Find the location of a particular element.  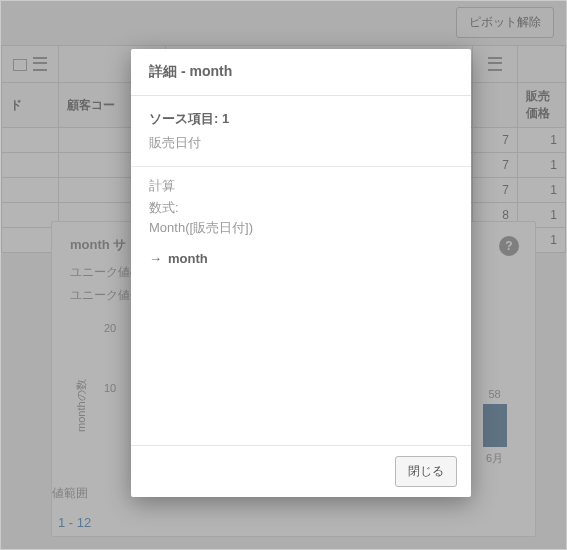

modal-title: 詳細 - month is located at coordinates (301, 72).